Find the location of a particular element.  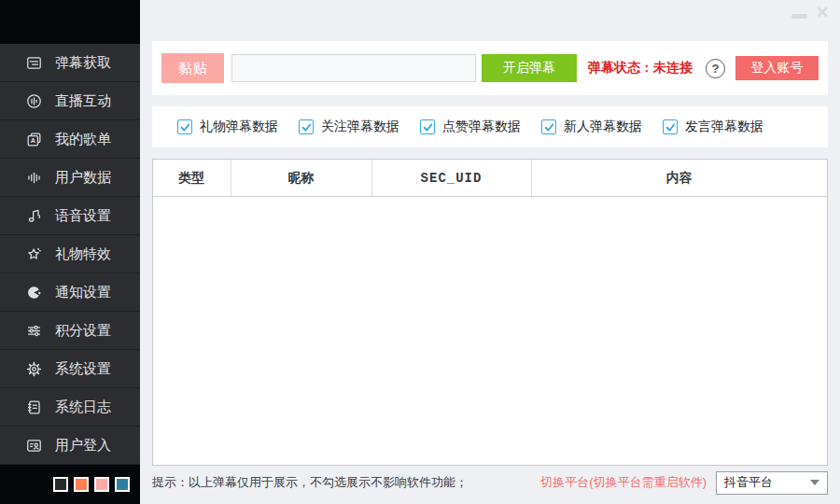

paste-button: 黏贴 is located at coordinates (192, 68).